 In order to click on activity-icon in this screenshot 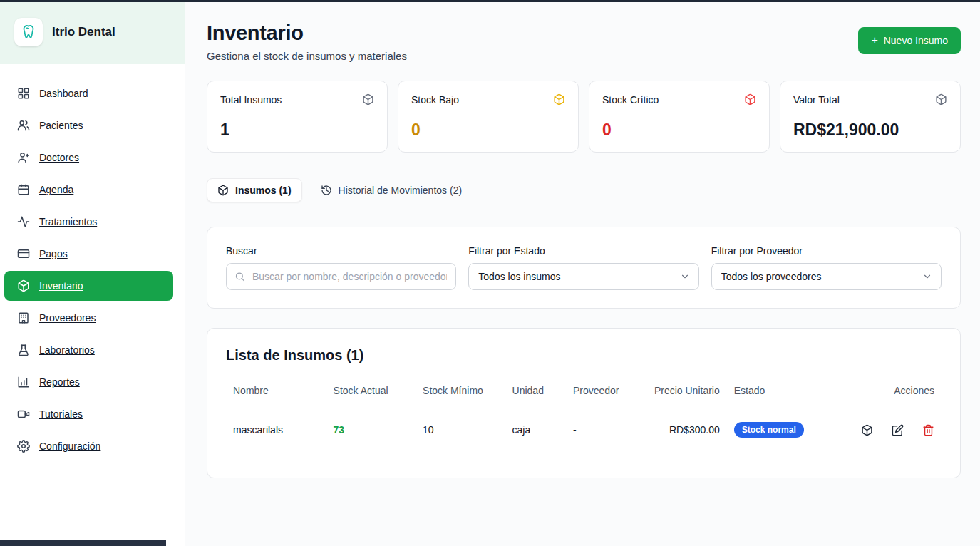, I will do `click(24, 222)`.